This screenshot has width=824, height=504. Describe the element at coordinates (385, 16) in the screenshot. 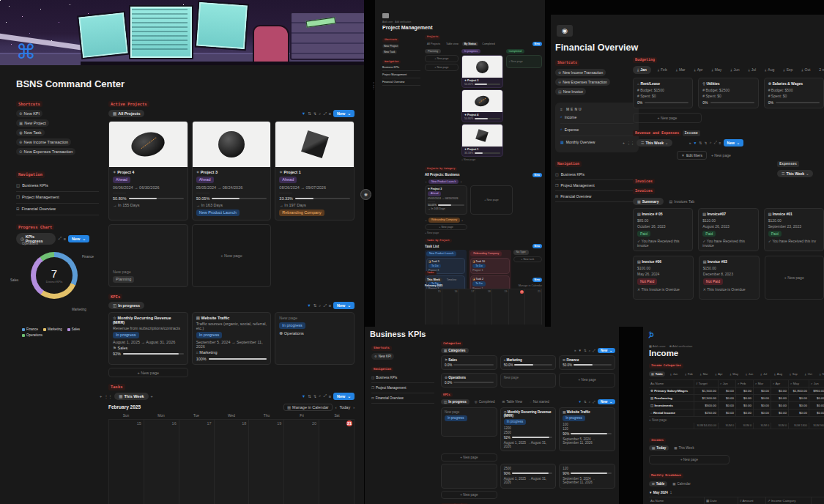

I see `pm-page-icon` at that location.